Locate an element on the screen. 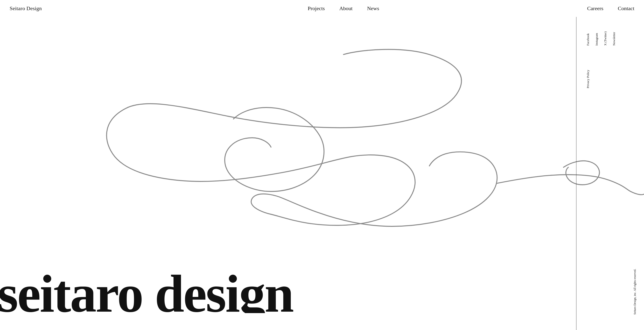 This screenshot has height=330, width=644. copyright-text: Seitaro Design, inc. All rights reserved… is located at coordinates (635, 292).